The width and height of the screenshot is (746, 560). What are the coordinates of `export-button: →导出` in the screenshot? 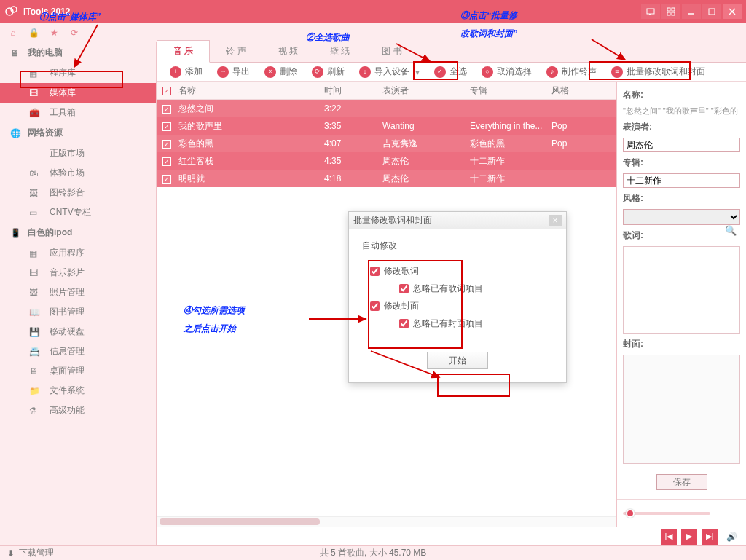 It's located at (233, 71).